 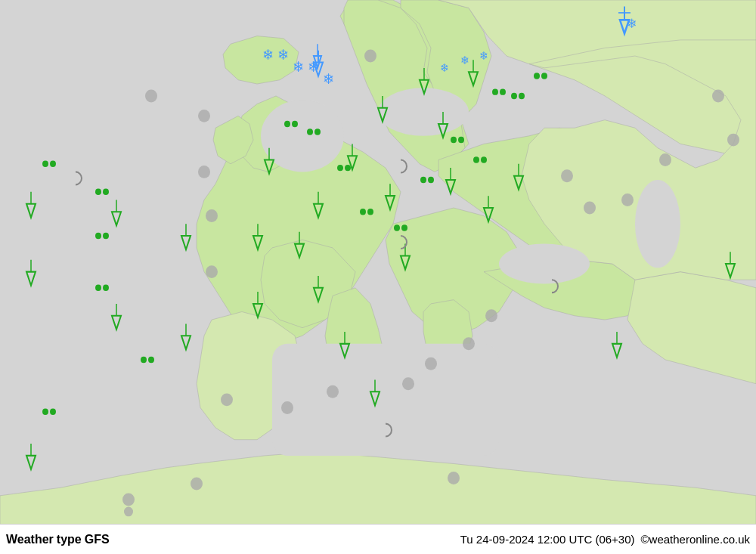 What do you see at coordinates (547, 540) in the screenshot?
I see `datetime-label: Tu 24-09-2024 12:00 UTC (06+30)` at bounding box center [547, 540].